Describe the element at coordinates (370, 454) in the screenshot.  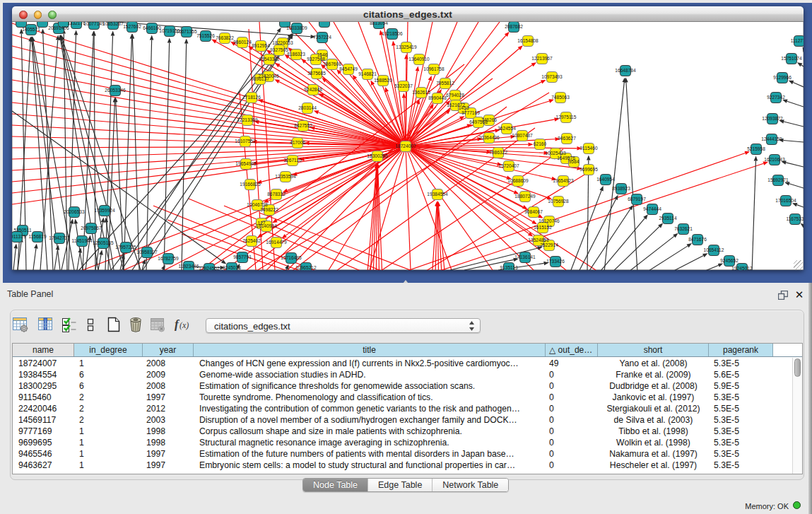
I see `cell: Estimation of the future numbers of pati…` at that location.